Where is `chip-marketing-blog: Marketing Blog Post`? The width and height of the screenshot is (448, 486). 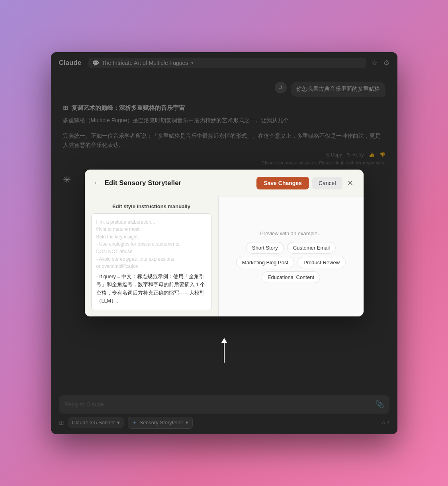 chip-marketing-blog: Marketing Blog Post is located at coordinates (265, 263).